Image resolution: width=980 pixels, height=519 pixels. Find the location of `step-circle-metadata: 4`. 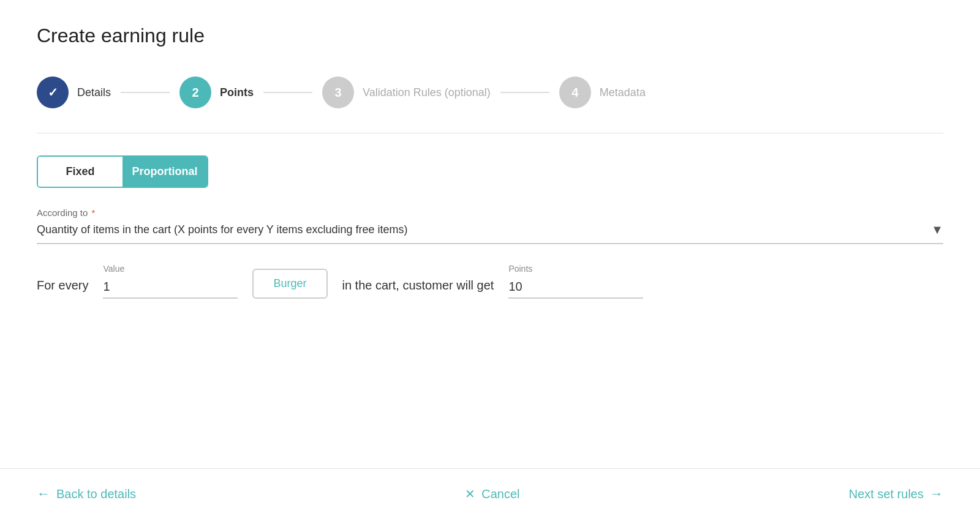

step-circle-metadata: 4 is located at coordinates (575, 92).